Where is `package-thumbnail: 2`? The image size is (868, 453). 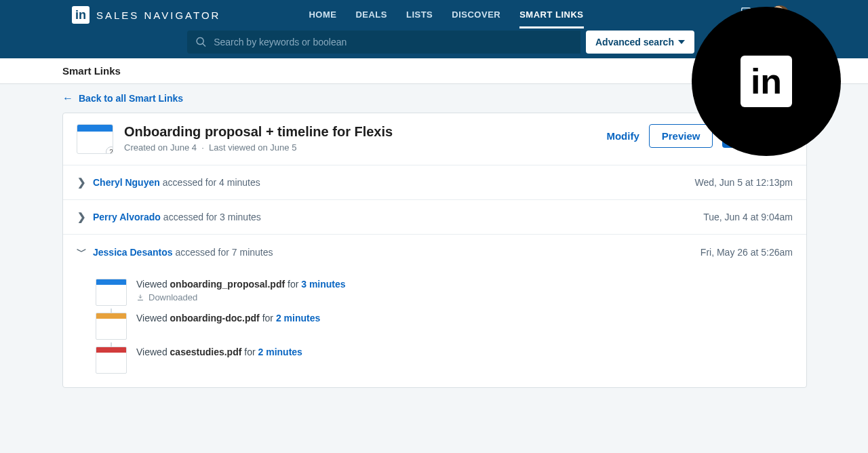
package-thumbnail: 2 is located at coordinates (95, 139).